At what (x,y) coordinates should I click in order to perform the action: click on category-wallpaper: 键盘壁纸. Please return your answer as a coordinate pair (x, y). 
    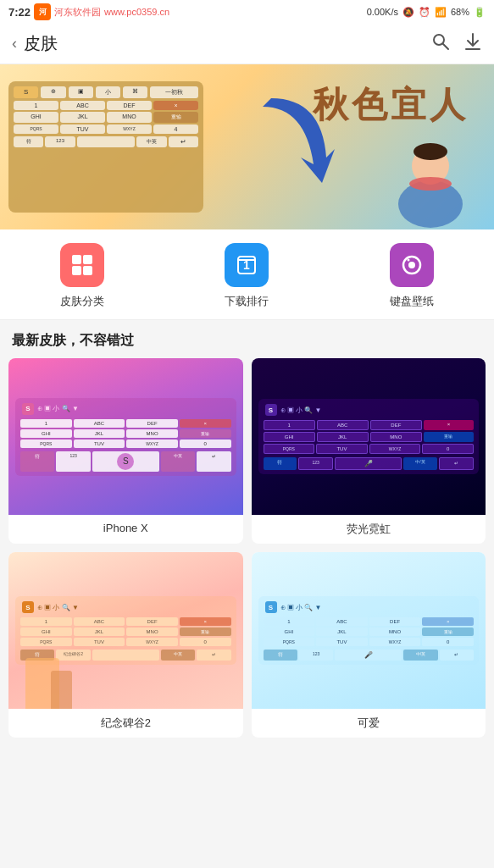
    Looking at the image, I should click on (412, 276).